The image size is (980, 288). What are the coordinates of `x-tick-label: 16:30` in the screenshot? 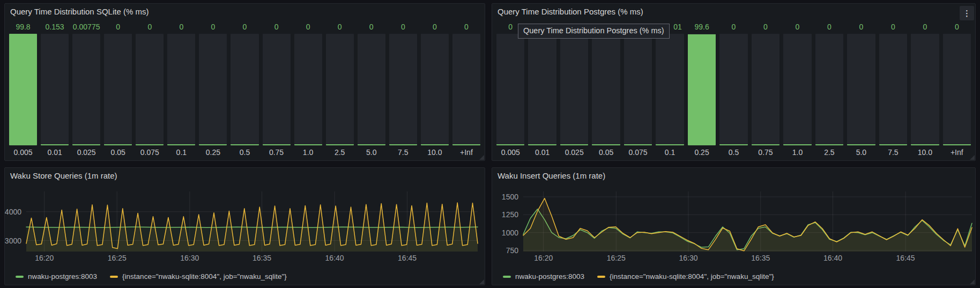 It's located at (190, 258).